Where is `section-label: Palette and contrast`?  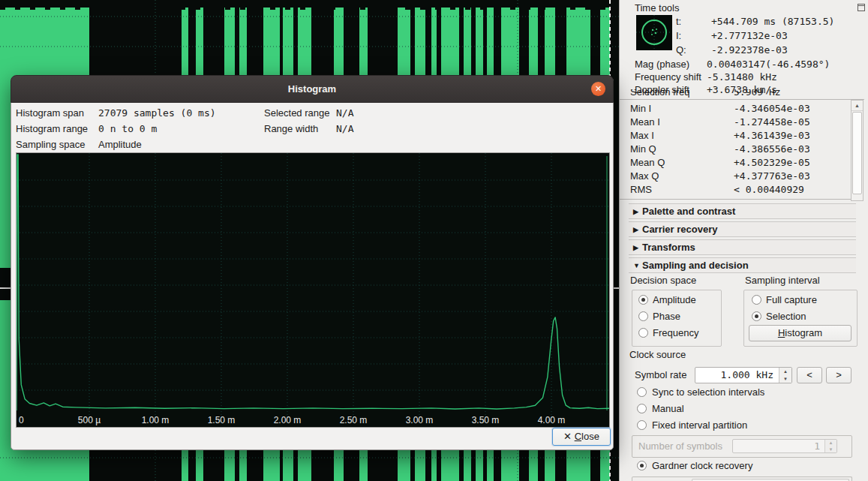 section-label: Palette and contrast is located at coordinates (689, 212).